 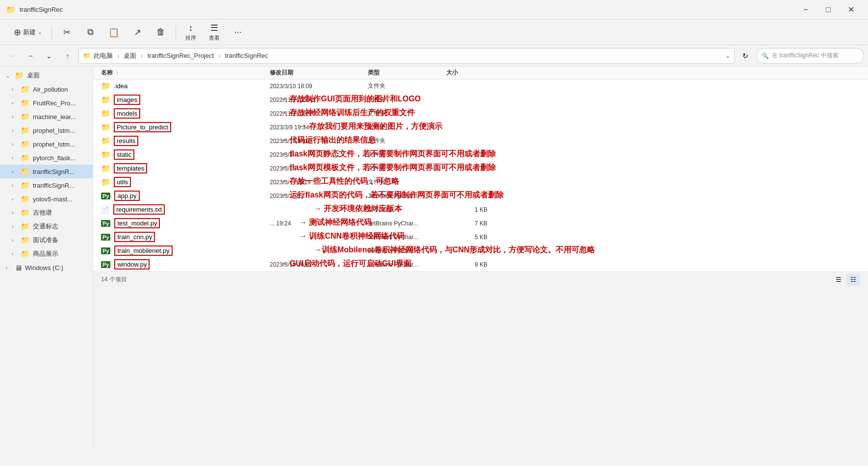 I want to click on paste-button: 📋, so click(x=114, y=32).